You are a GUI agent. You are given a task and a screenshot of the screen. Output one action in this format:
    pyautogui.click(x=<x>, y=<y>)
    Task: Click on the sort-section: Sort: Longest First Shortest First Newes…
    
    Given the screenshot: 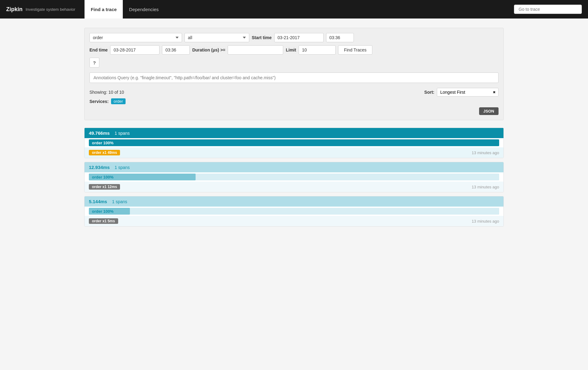 What is the action you would take?
    pyautogui.click(x=462, y=92)
    